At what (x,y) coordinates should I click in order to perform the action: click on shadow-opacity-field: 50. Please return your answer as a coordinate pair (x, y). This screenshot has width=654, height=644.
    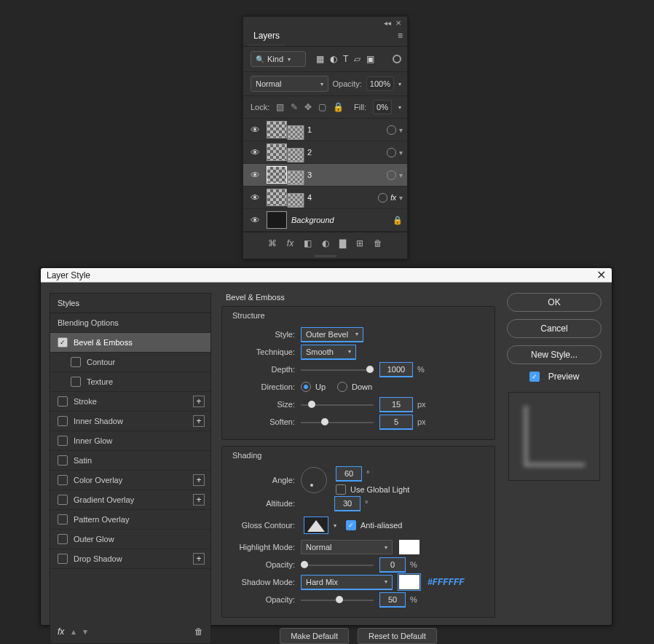
    Looking at the image, I should click on (393, 600).